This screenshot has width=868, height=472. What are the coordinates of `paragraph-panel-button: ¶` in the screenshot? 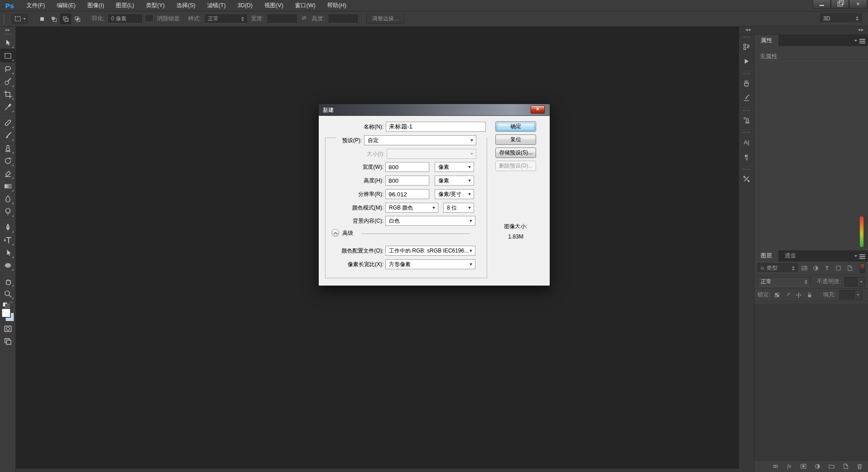 It's located at (747, 157).